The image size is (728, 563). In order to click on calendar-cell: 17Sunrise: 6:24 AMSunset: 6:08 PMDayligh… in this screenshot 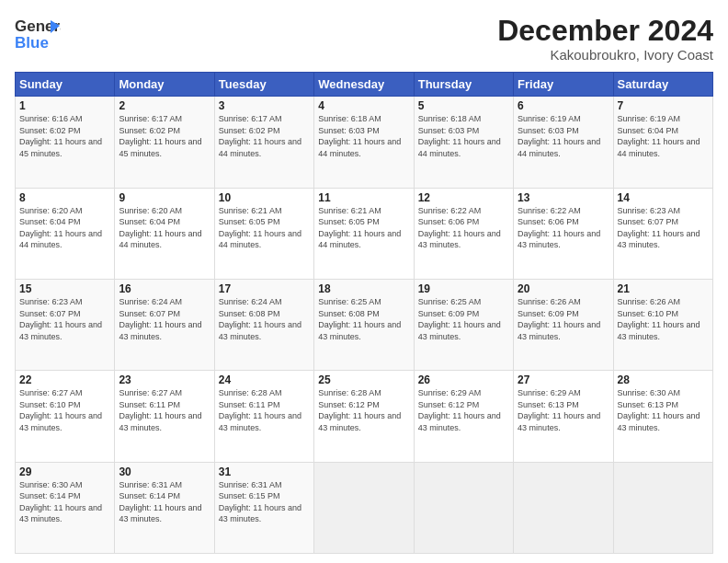, I will do `click(264, 324)`.